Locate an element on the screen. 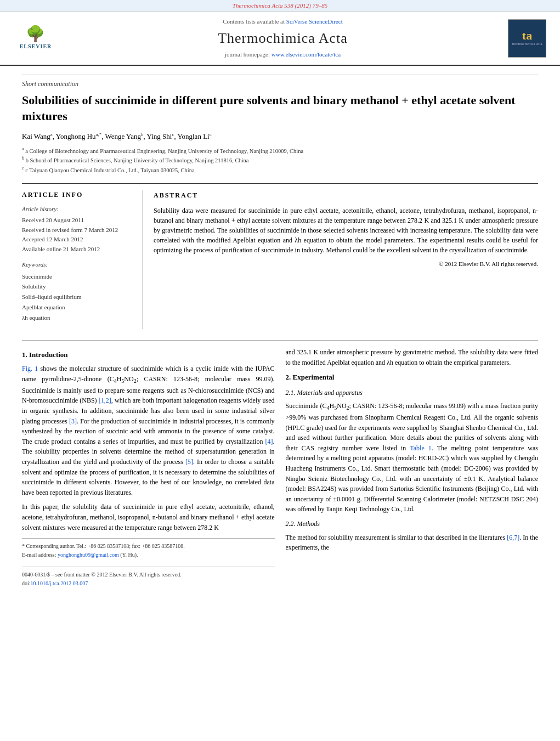 The image size is (560, 741). email-link: yonghonghu09@gmail.com is located at coordinates (88, 555).